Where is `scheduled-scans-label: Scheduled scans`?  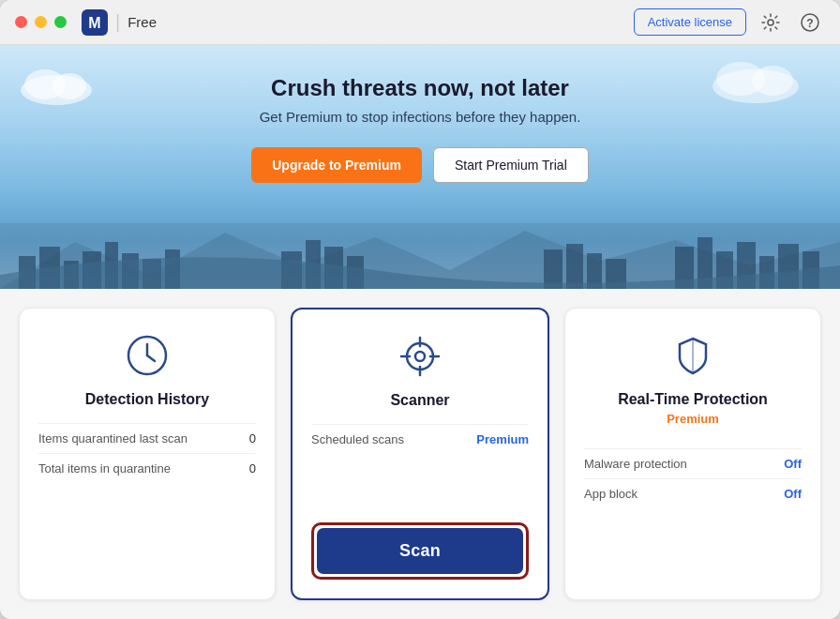 scheduled-scans-label: Scheduled scans is located at coordinates (358, 439).